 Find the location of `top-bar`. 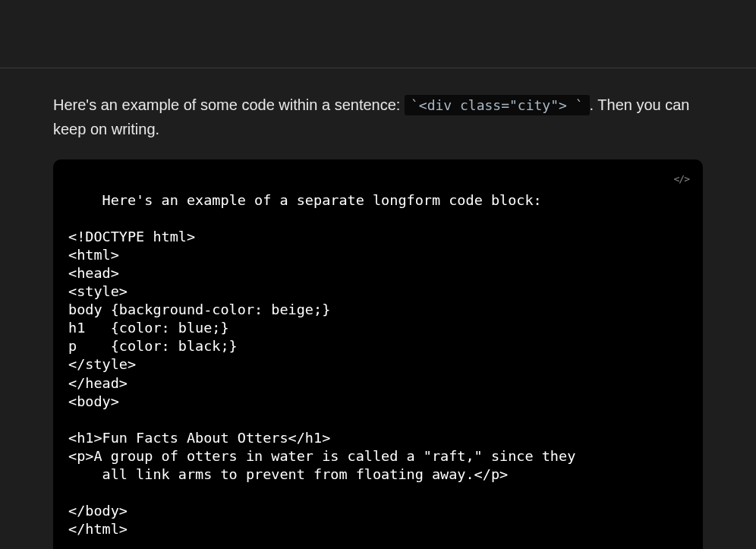

top-bar is located at coordinates (378, 34).